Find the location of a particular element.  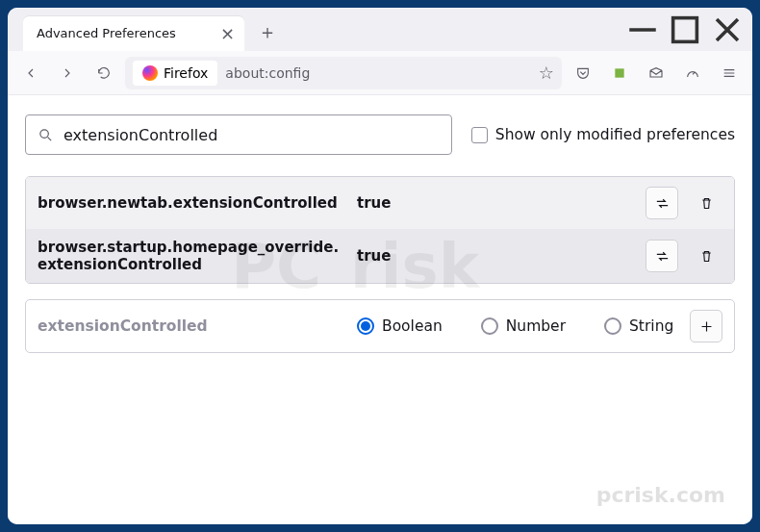

checkbox-icon is located at coordinates (479, 135).